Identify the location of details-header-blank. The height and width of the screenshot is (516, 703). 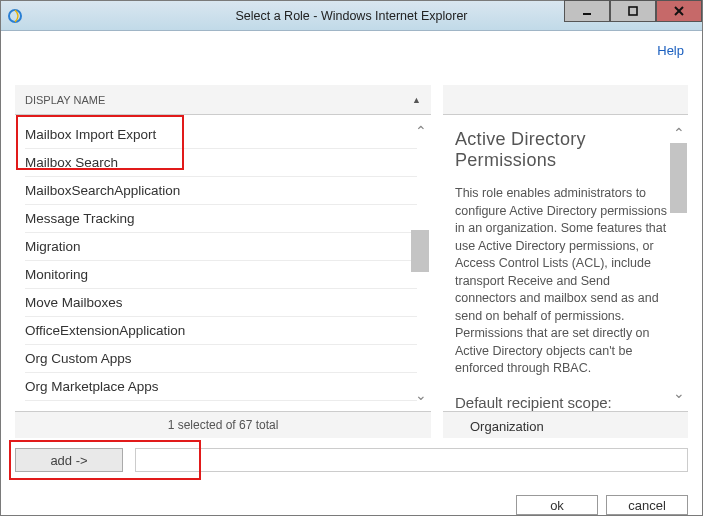
(566, 100).